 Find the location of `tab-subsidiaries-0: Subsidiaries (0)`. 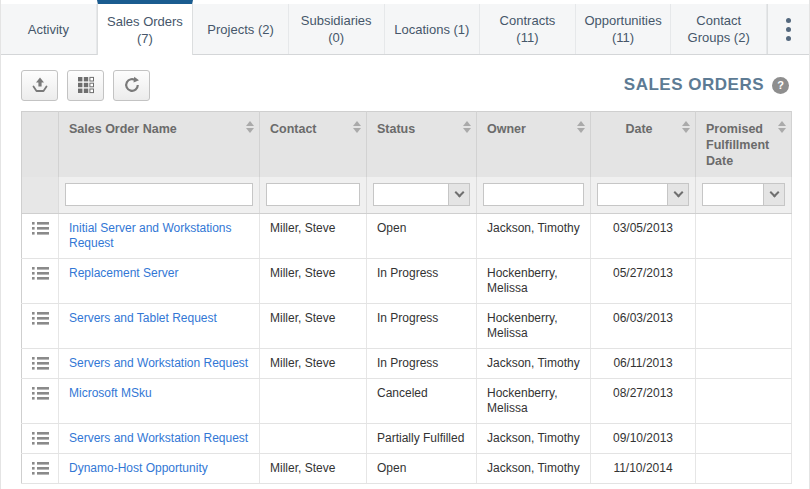

tab-subsidiaries-0: Subsidiaries (0) is located at coordinates (337, 29).